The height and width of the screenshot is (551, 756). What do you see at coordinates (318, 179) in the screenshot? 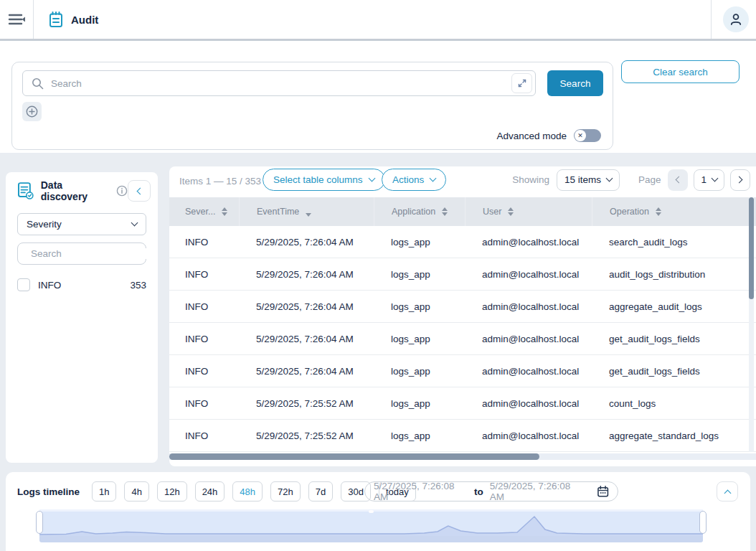
I see `select-columns-label: Select table columns` at bounding box center [318, 179].